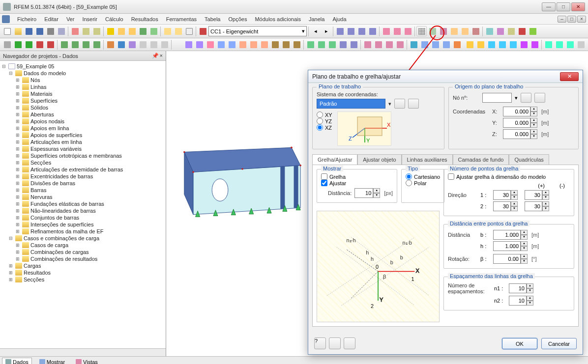  What do you see at coordinates (11, 238) in the screenshot?
I see `tree-twisty-icon: ⊟` at bounding box center [11, 238].